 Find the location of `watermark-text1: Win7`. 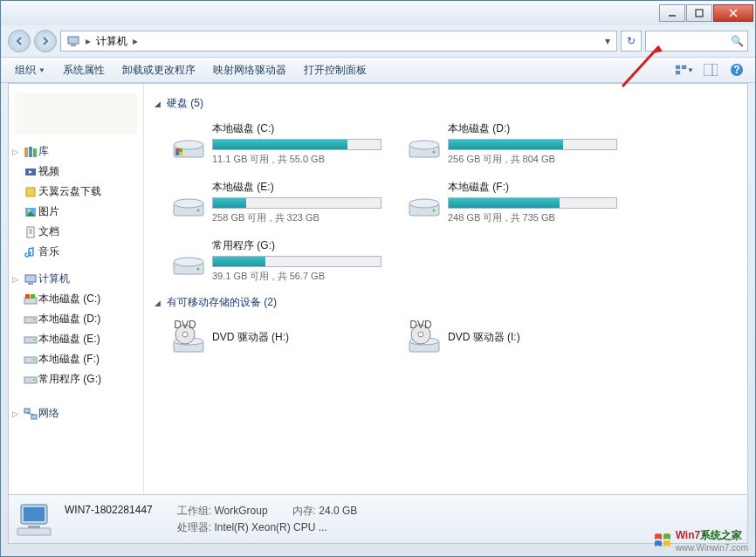

watermark-text1: Win7 is located at coordinates (688, 535).